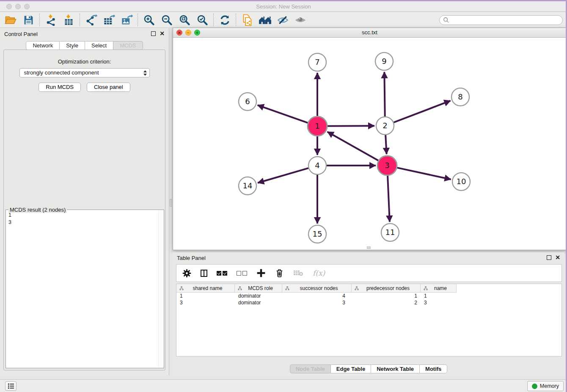 This screenshot has height=392, width=567. Describe the element at coordinates (319, 273) in the screenshot. I see `function-builder-button: f(x)` at that location.